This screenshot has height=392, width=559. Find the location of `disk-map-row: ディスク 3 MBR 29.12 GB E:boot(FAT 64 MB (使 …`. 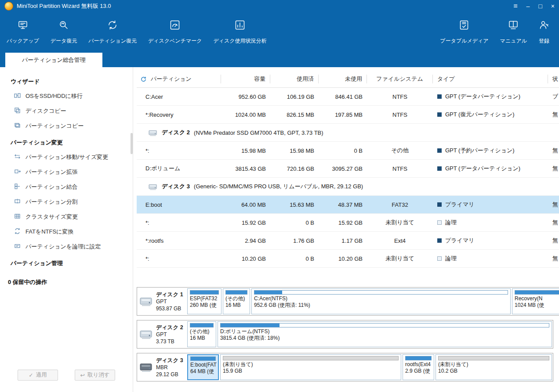

disk-map-row: ディスク 3 MBR 29.12 GB E:boot(FAT 64 MB (使 … is located at coordinates (345, 367).